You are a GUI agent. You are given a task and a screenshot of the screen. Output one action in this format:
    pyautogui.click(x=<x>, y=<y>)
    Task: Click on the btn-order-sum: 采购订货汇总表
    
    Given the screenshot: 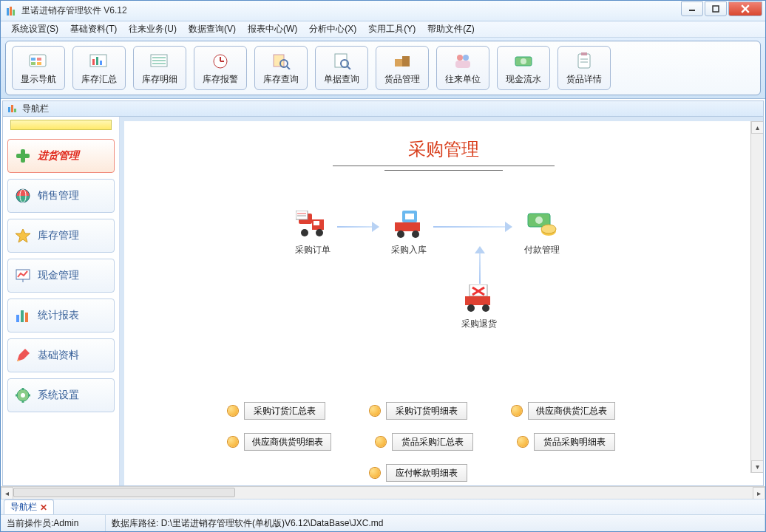 What is the action you would take?
    pyautogui.click(x=285, y=411)
    